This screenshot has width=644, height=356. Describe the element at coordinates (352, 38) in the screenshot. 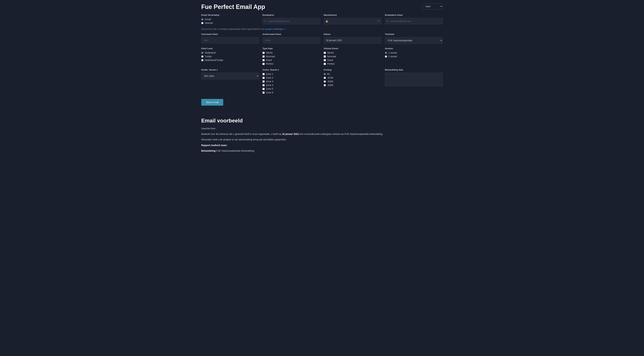

I see `datum-group: Datum` at that location.